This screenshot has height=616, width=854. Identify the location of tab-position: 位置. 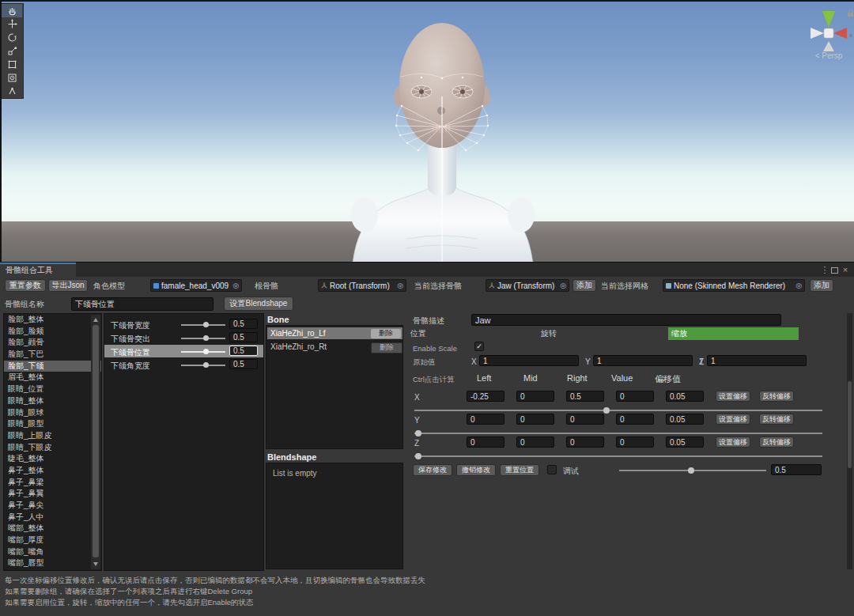
(473, 334).